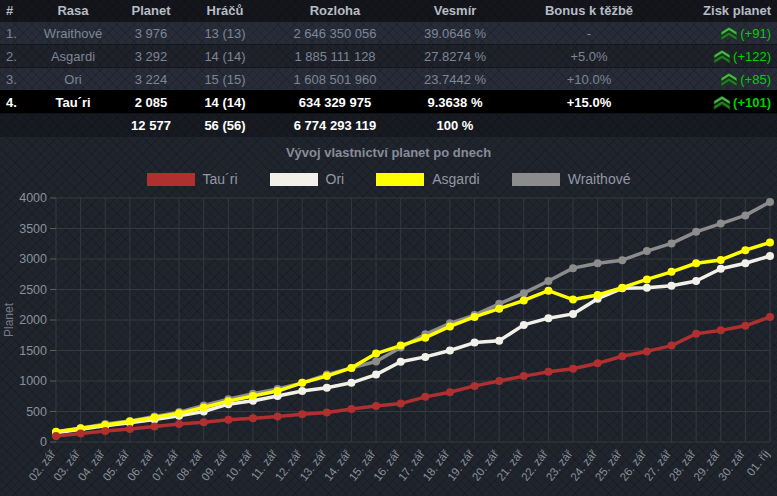  I want to click on cell-planets: 2 085, so click(151, 102).